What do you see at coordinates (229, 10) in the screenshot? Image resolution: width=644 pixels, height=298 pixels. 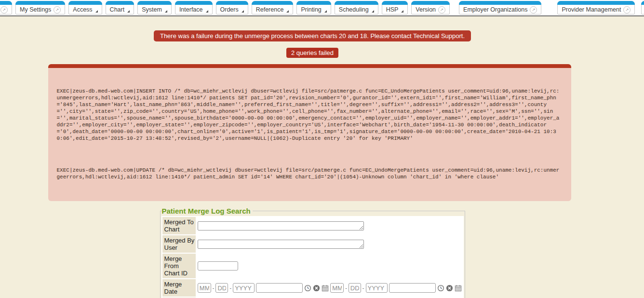 I see `tab-label: Orders` at bounding box center [229, 10].